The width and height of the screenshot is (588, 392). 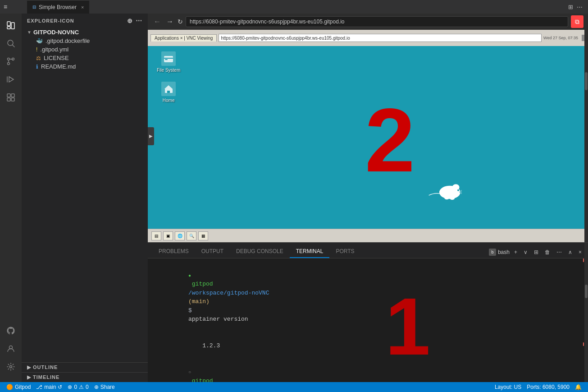 I want to click on terminal-line-output: 1.2.3, so click(x=368, y=346).